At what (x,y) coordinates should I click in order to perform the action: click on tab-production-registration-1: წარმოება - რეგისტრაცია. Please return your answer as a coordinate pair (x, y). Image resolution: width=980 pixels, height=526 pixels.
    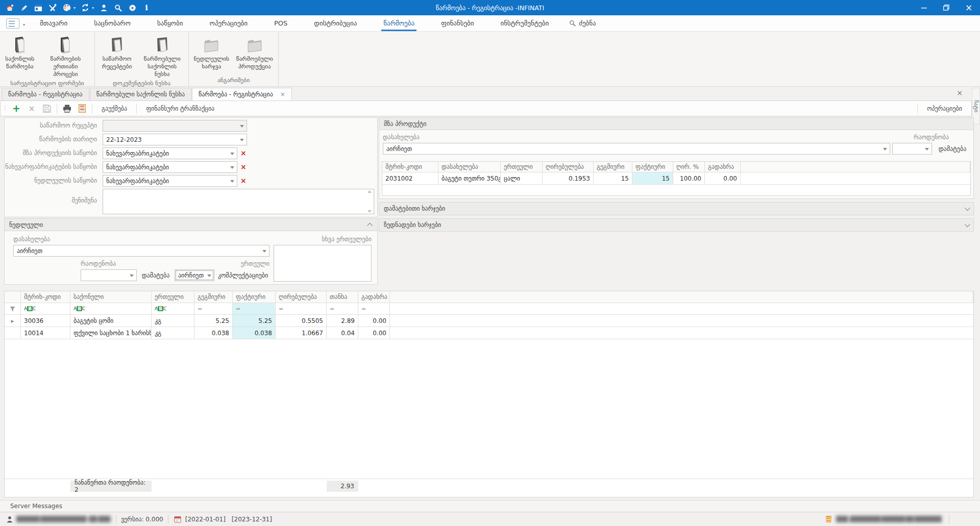
    Looking at the image, I should click on (45, 94).